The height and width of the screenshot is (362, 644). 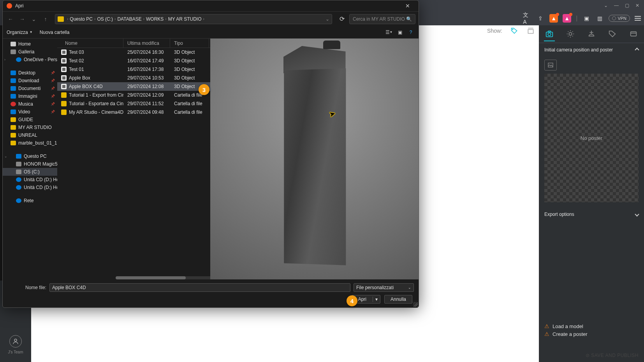 What do you see at coordinates (46, 19) in the screenshot?
I see `nav-up-button: ↑` at bounding box center [46, 19].